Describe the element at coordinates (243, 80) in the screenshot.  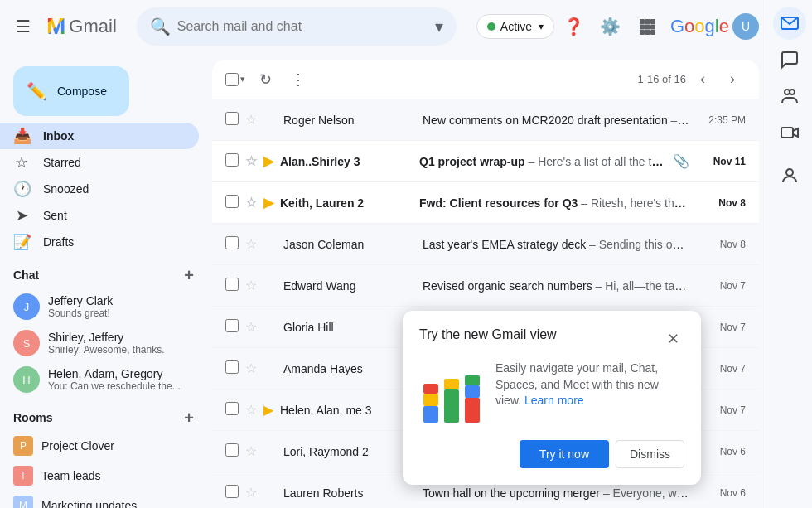
I see `select-all-dropdown: ▾` at that location.